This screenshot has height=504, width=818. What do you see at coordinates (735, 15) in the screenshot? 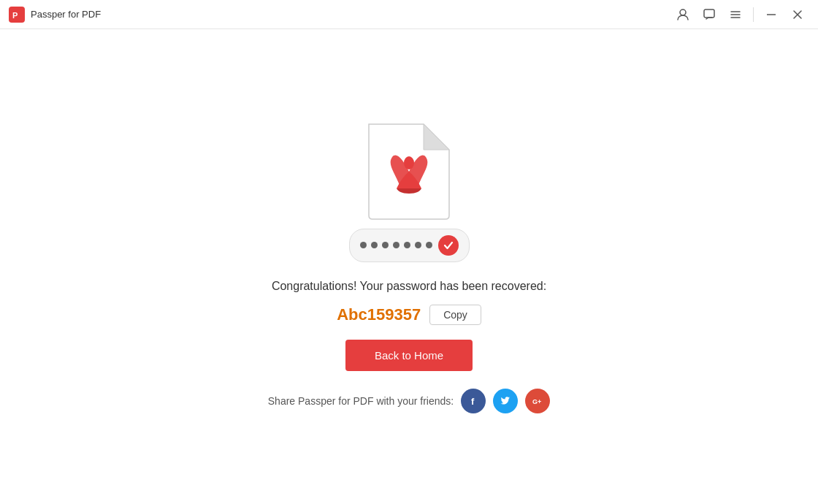
I see `menu-button` at bounding box center [735, 15].